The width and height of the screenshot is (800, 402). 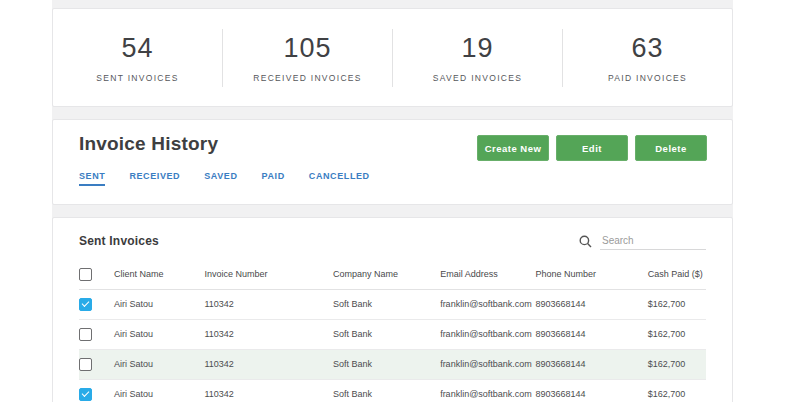 What do you see at coordinates (477, 48) in the screenshot?
I see `stat-value: 19` at bounding box center [477, 48].